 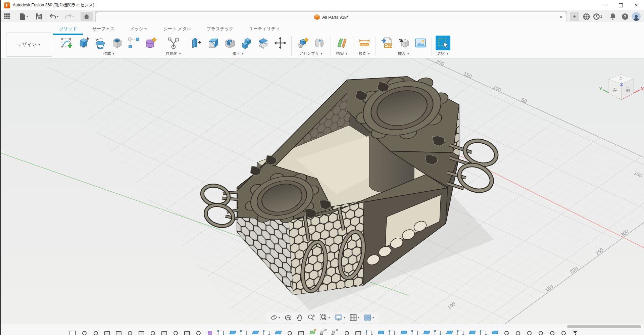 I want to click on notifications-button, so click(x=613, y=16).